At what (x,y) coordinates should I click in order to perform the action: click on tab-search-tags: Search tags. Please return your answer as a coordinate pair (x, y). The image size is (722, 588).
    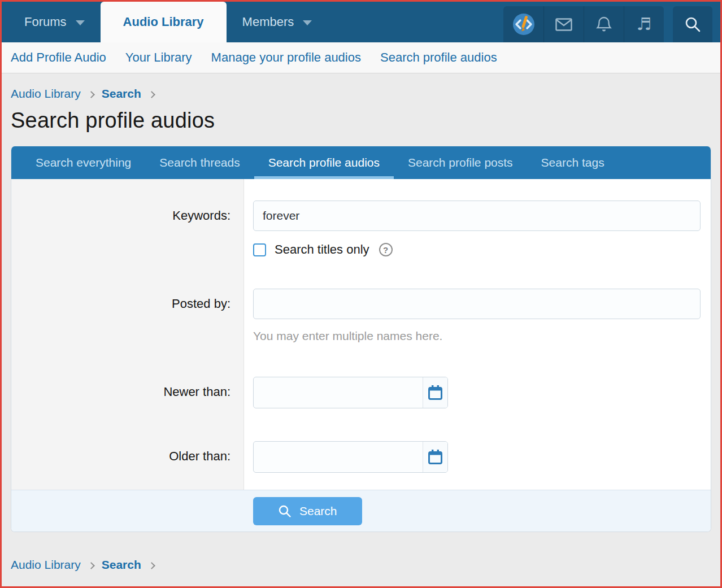
    Looking at the image, I should click on (573, 163).